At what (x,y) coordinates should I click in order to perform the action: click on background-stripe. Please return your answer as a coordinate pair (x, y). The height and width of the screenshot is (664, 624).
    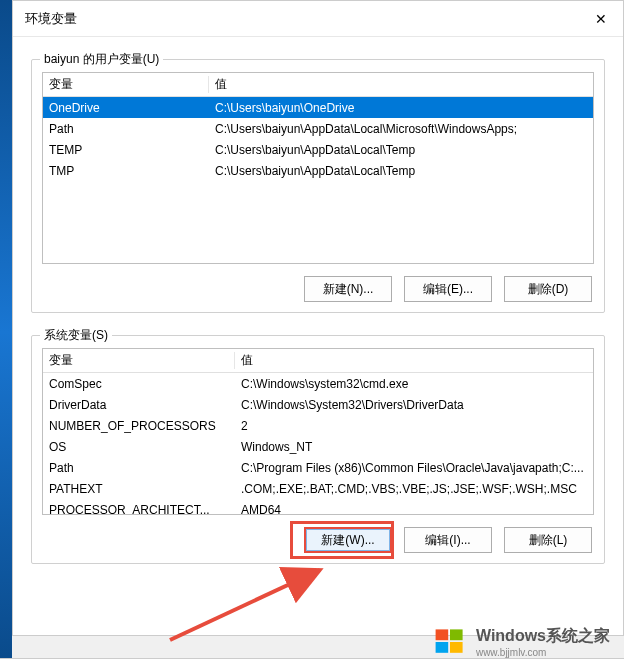
    Looking at the image, I should click on (6, 332).